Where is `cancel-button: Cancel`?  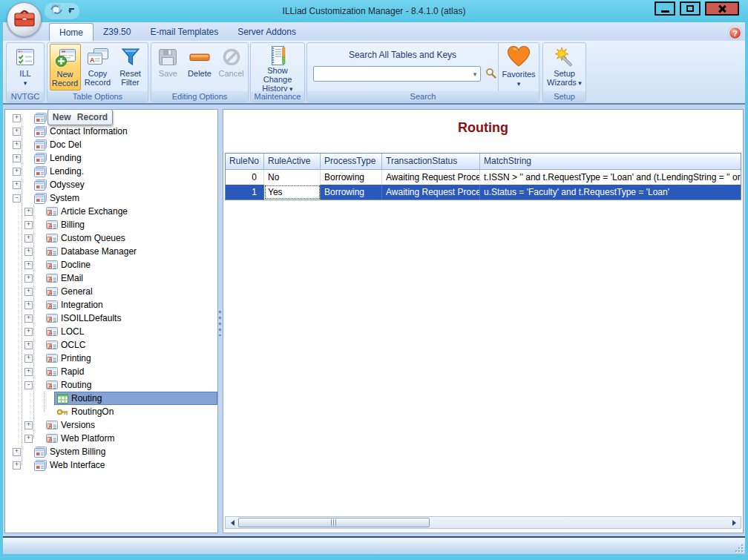 cancel-button: Cancel is located at coordinates (232, 67).